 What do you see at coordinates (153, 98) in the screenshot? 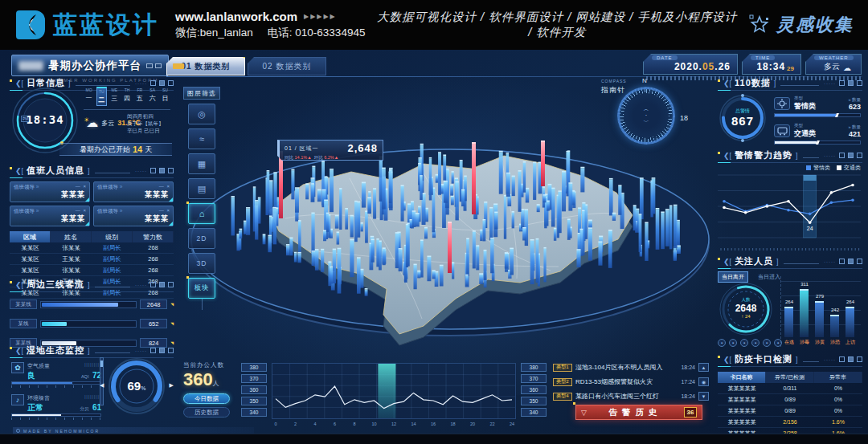
I see `weekday-cn: 六` at bounding box center [153, 98].